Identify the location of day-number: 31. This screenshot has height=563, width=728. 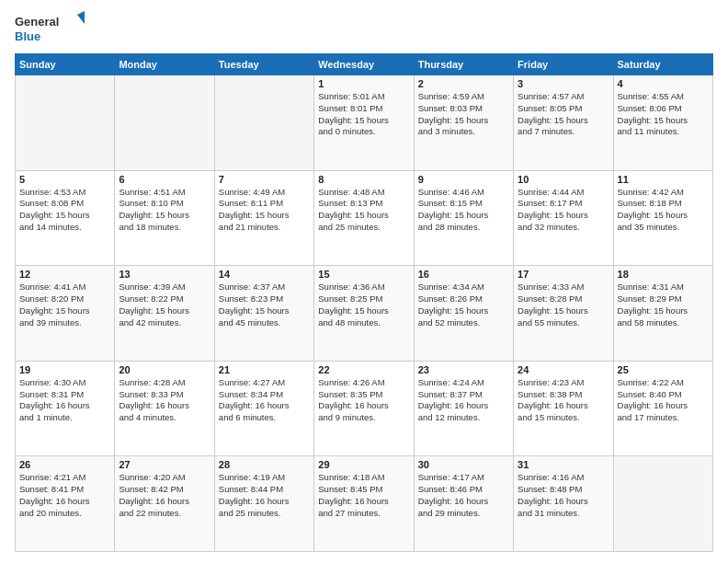
(563, 465).